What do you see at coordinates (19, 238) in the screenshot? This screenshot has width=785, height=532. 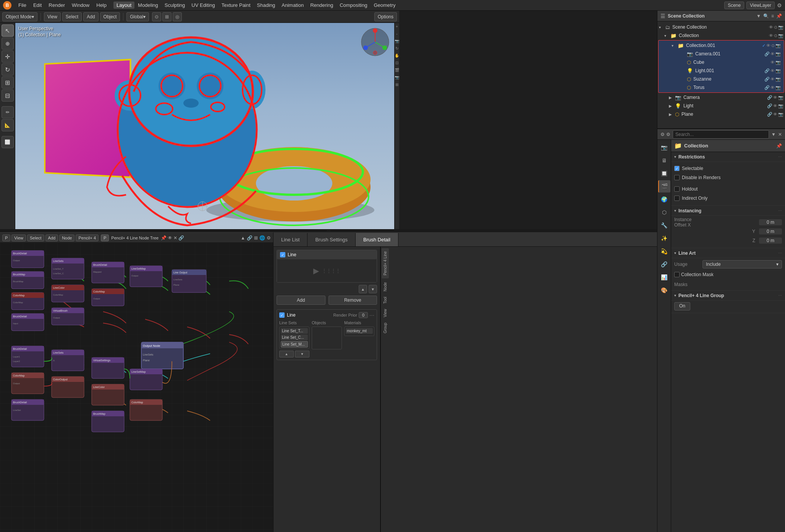 I see `node-view-menu: View` at bounding box center [19, 238].